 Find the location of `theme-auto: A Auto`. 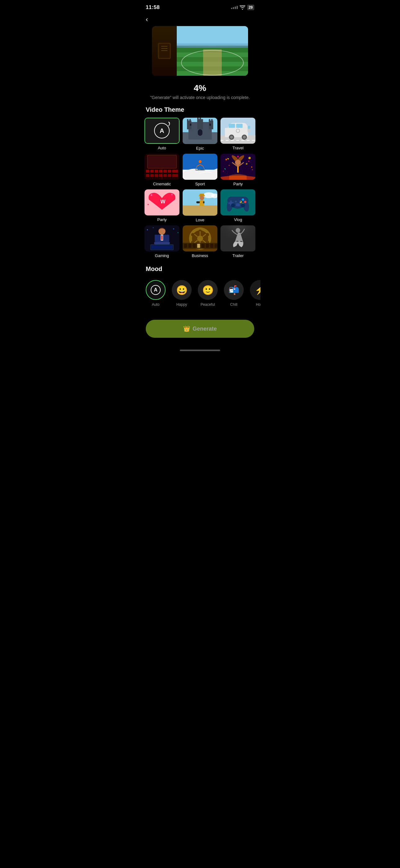

theme-auto: A Auto is located at coordinates (162, 134).